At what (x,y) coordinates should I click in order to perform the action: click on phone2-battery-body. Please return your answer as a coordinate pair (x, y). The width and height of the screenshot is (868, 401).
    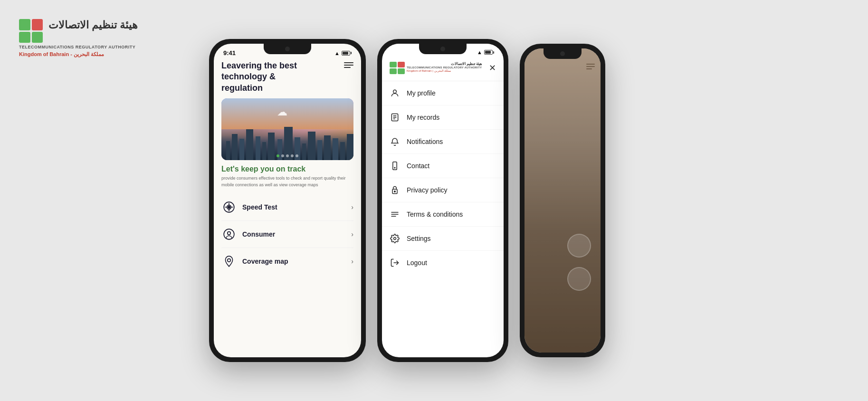
    Looking at the image, I should click on (488, 52).